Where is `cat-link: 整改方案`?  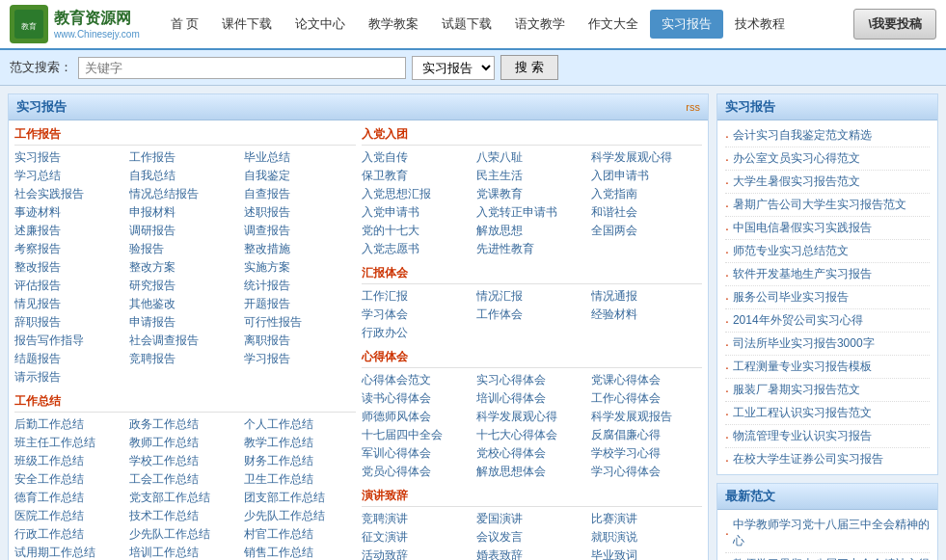
cat-link: 整改方案 is located at coordinates (185, 268).